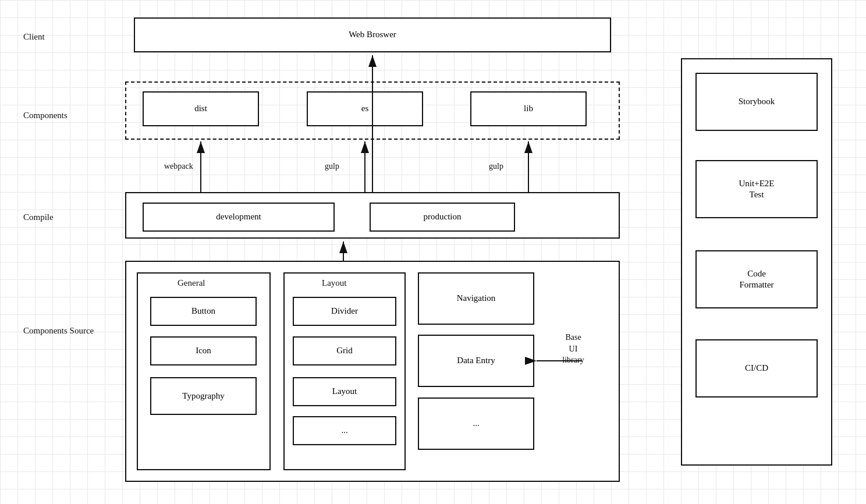 Image resolution: width=866 pixels, height=504 pixels. What do you see at coordinates (34, 37) in the screenshot?
I see `client-label: Client` at bounding box center [34, 37].